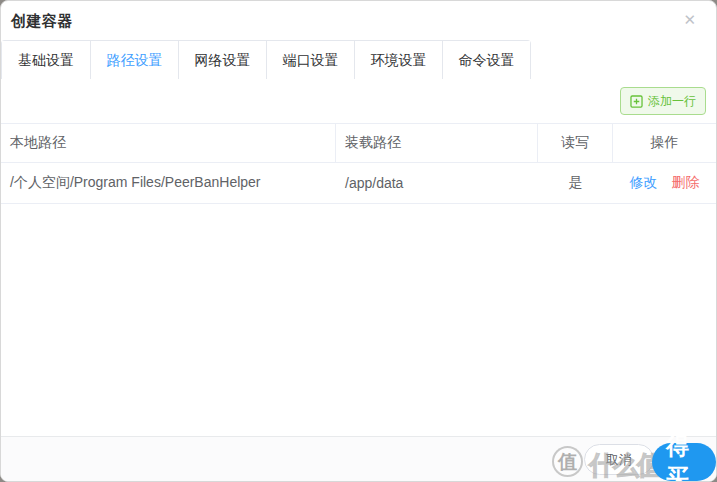 The image size is (717, 482). Describe the element at coordinates (437, 143) in the screenshot. I see `header-mount-path: 装载路径` at that location.